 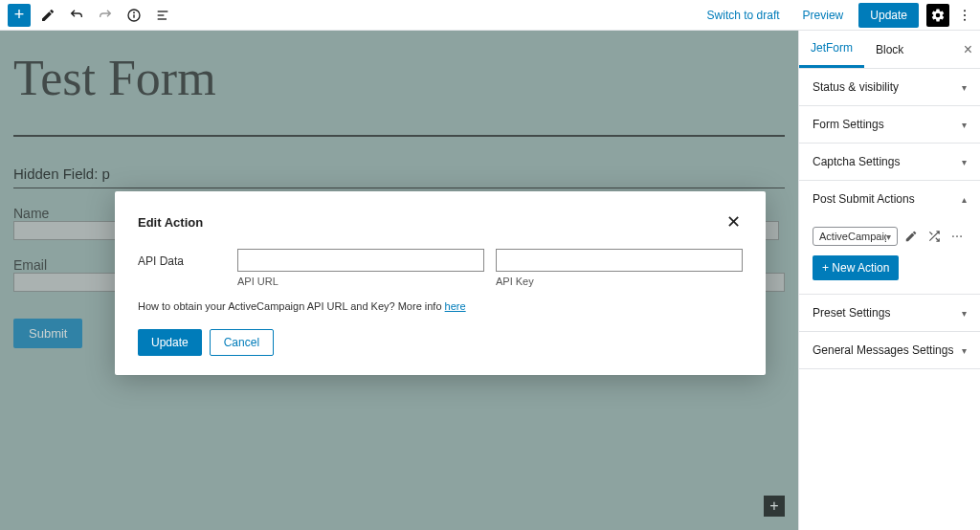 What do you see at coordinates (888, 15) in the screenshot?
I see `update-top-button: Update` at bounding box center [888, 15].